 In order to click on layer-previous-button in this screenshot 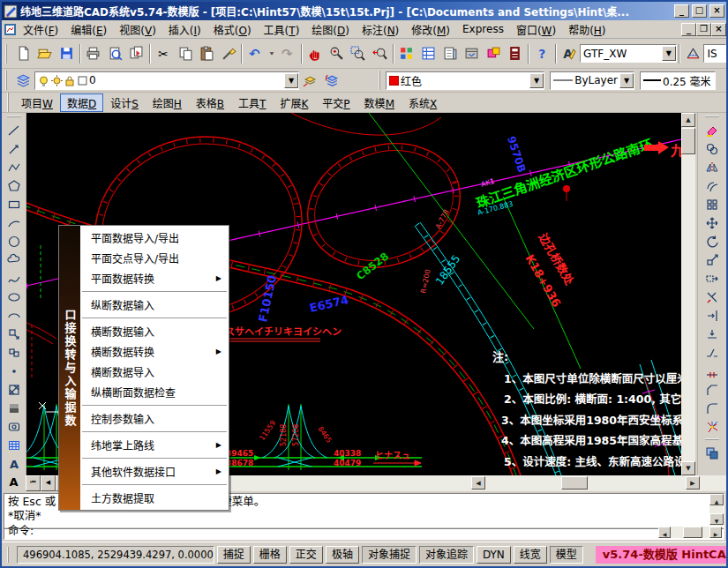, I will do `click(332, 81)`.